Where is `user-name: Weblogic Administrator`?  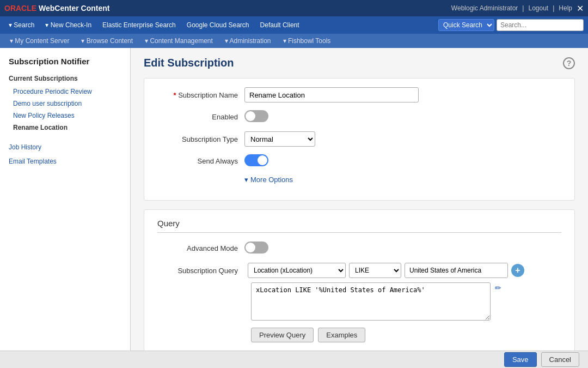
user-name: Weblogic Administrator is located at coordinates (485, 8).